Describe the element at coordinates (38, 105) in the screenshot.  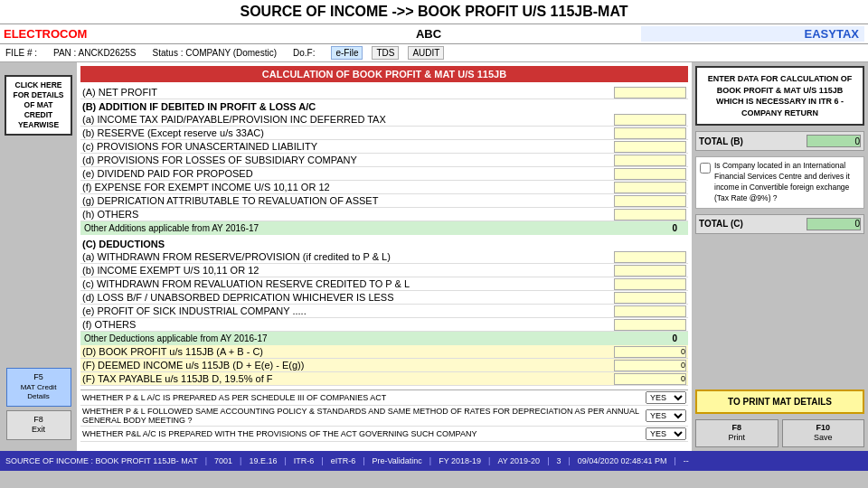
I see `click-here-label: CLICK HERE FOR DETAILS OF MAT CREDIT YEA…` at that location.